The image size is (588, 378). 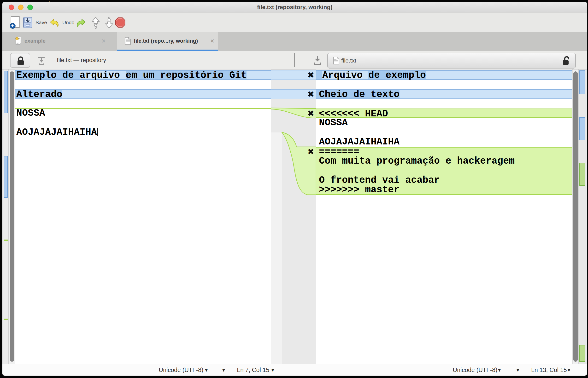 I want to click on previous-diff-button, so click(x=96, y=23).